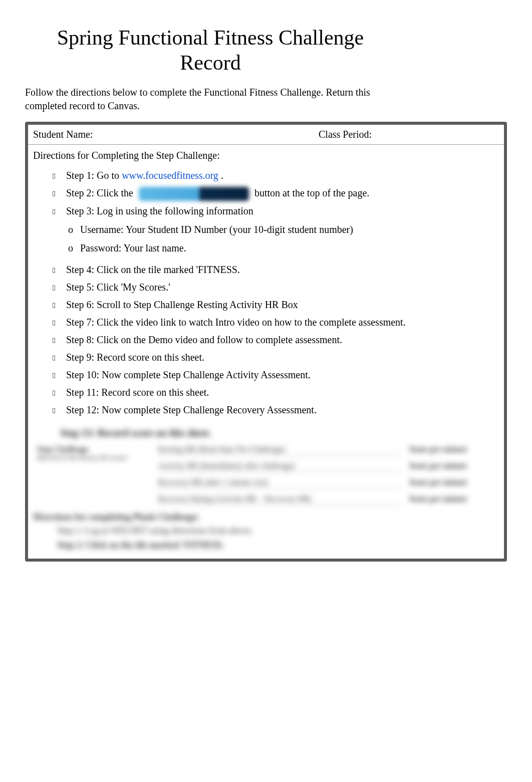 The image size is (532, 782). What do you see at coordinates (266, 516) in the screenshot?
I see `plank-directions-heading: Directions for completing Plank Challeng…` at bounding box center [266, 516].